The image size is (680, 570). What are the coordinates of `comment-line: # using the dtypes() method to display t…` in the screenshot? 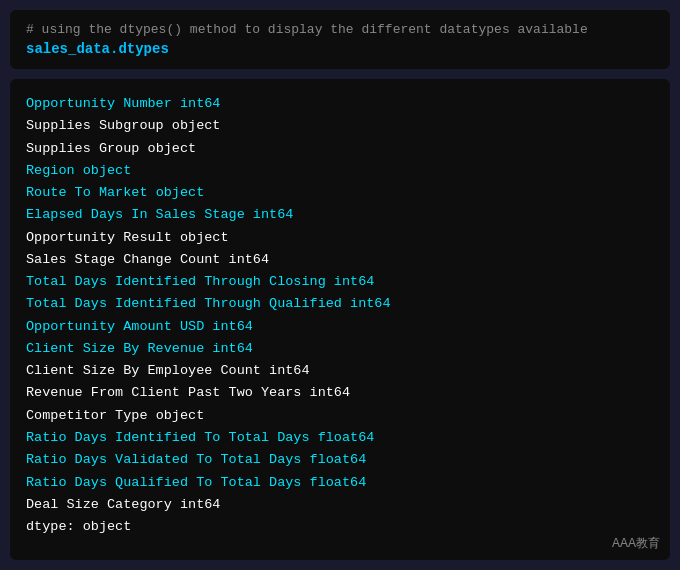 It's located at (340, 30).